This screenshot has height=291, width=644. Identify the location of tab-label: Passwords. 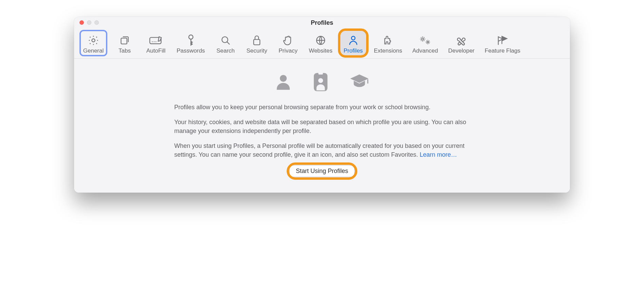
(191, 51).